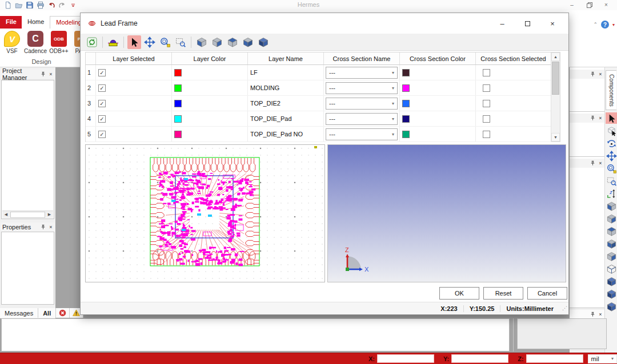 This screenshot has width=617, height=364. I want to click on right-panel-1-header: ×, so click(587, 74).